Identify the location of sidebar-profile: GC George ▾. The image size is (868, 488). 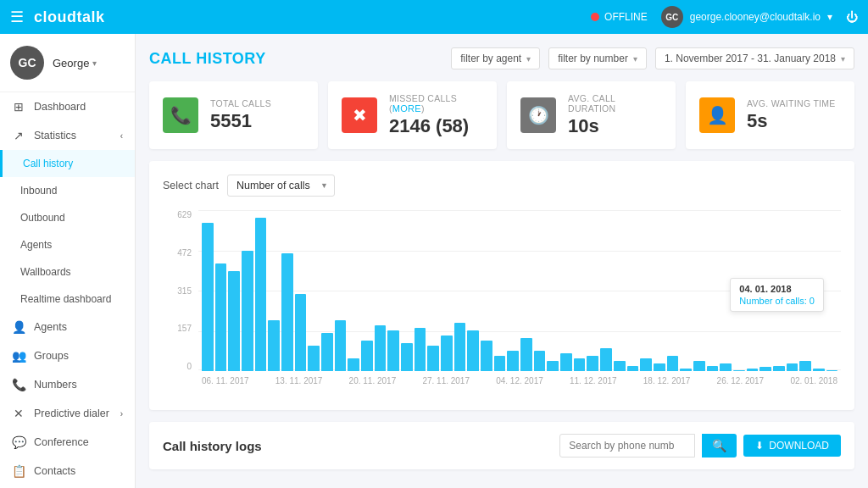
(68, 63).